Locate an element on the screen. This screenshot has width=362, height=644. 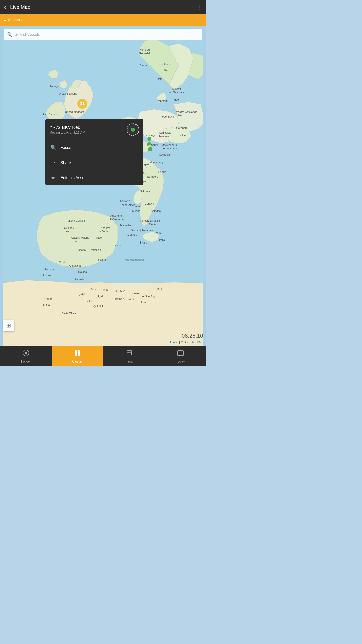
flags-icon is located at coordinates (129, 354).